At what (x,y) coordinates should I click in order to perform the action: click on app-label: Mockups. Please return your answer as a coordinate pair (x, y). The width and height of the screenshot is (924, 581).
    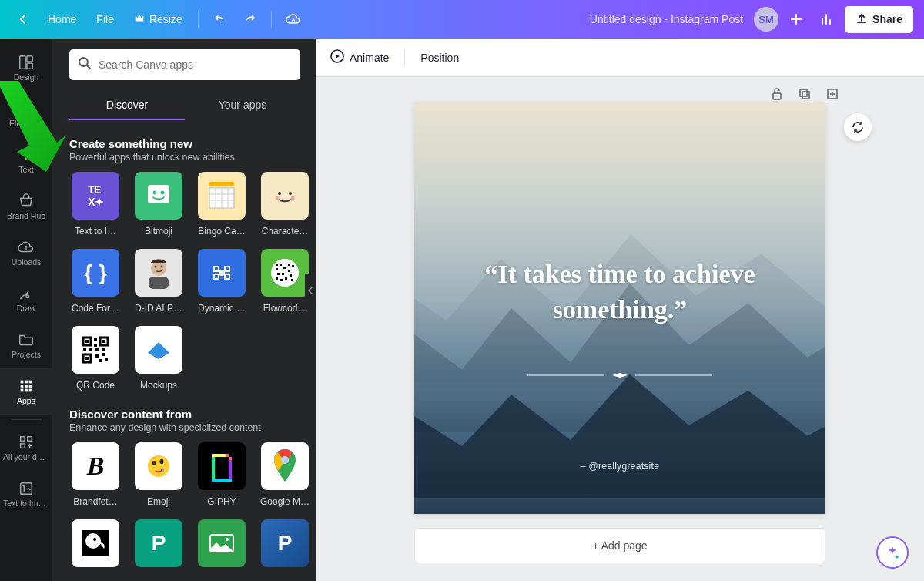
    Looking at the image, I should click on (159, 385).